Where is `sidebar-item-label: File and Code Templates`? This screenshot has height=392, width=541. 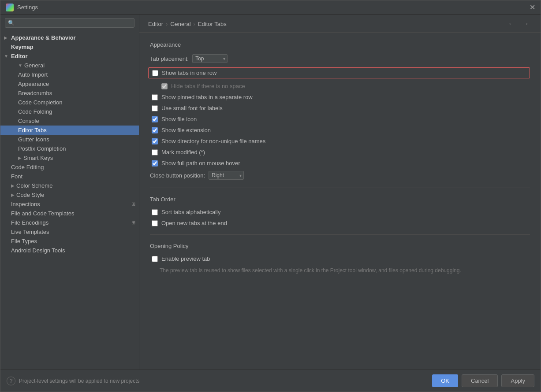 sidebar-item-label: File and Code Templates is located at coordinates (43, 213).